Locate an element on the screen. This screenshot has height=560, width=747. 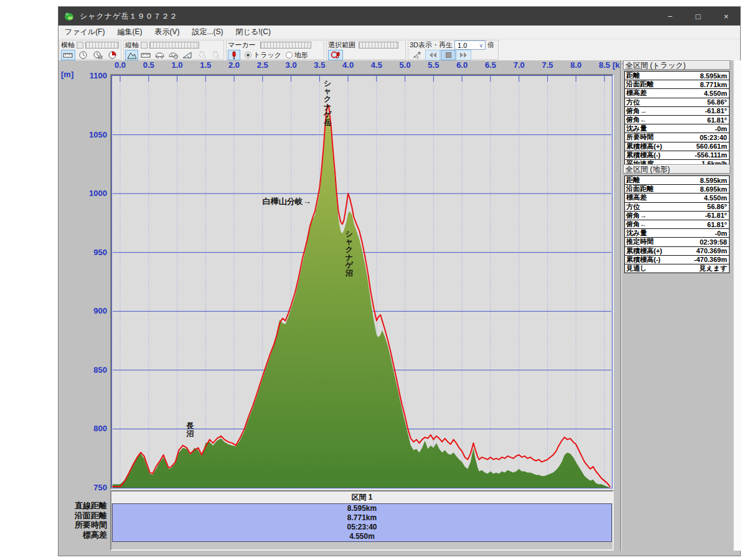
yaxis-plug2-button: 2 is located at coordinates (215, 55).